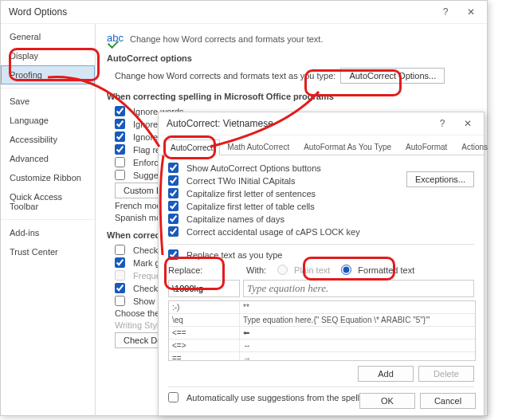 Image resolution: width=510 pixels, height=420 pixels. What do you see at coordinates (191, 147) in the screenshot?
I see `tab-autocorrect: AutoCorrect` at bounding box center [191, 147].